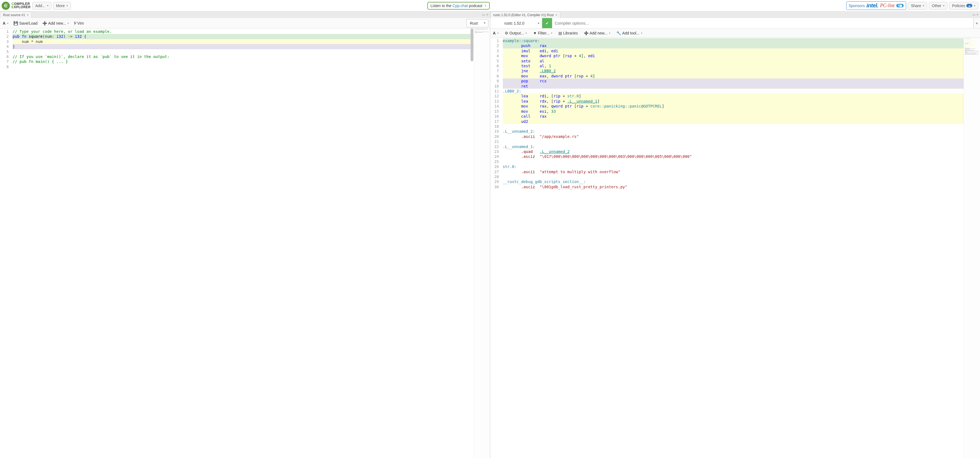 The width and height of the screenshot is (980, 458). Describe the element at coordinates (733, 182) in the screenshot. I see `code-line: __rustc_debug_gdb_scripts_section__:` at that location.